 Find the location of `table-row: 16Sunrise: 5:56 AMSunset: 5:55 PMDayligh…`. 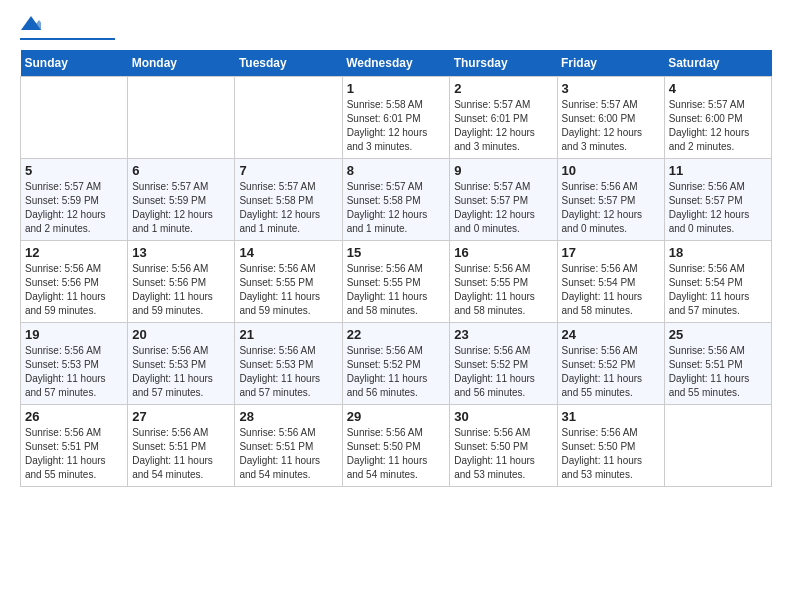

table-row: 16Sunrise: 5:56 AMSunset: 5:55 PMDayligh… is located at coordinates (504, 282).